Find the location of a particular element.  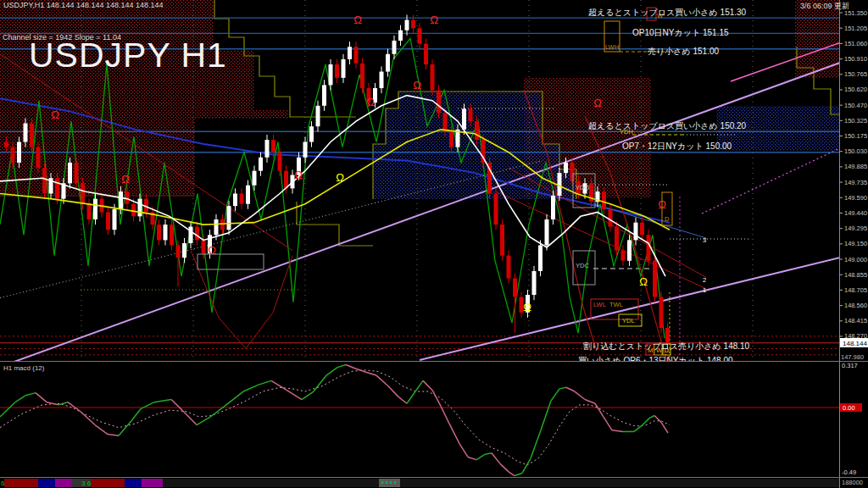

annotation-text: 買い小さめ OP6・13日NYカット 148.00 is located at coordinates (656, 361).